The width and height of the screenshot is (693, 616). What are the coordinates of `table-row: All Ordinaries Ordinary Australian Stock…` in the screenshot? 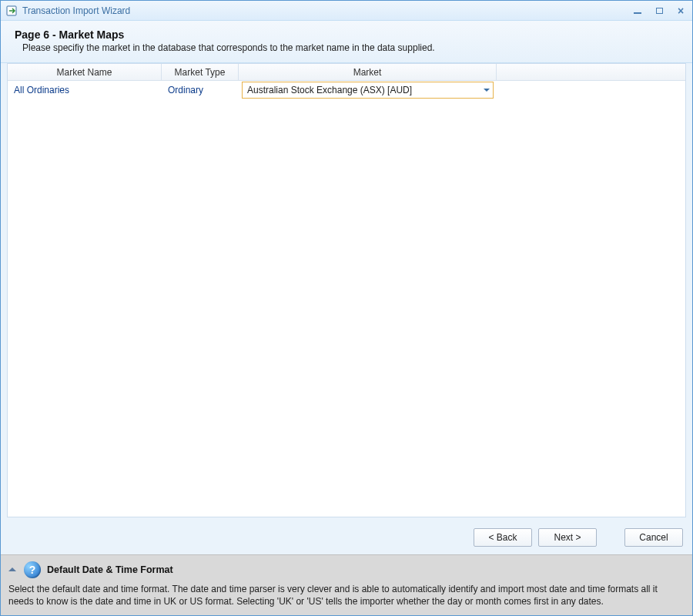 It's located at (346, 90).